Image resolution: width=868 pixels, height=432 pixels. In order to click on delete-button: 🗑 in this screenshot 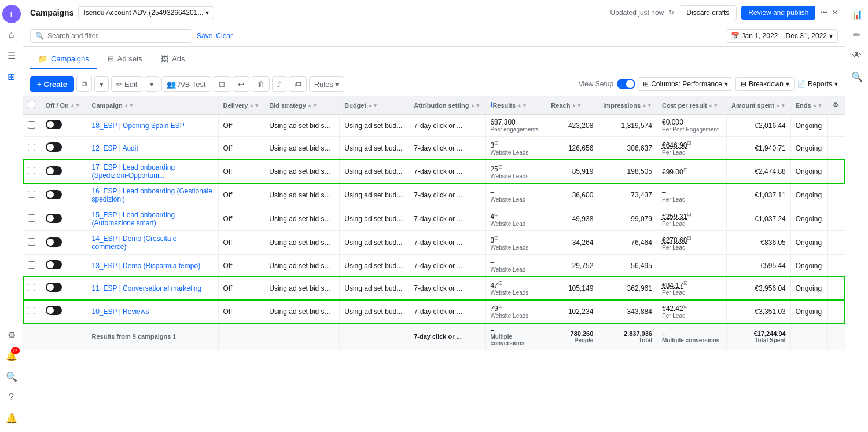, I will do `click(260, 85)`.